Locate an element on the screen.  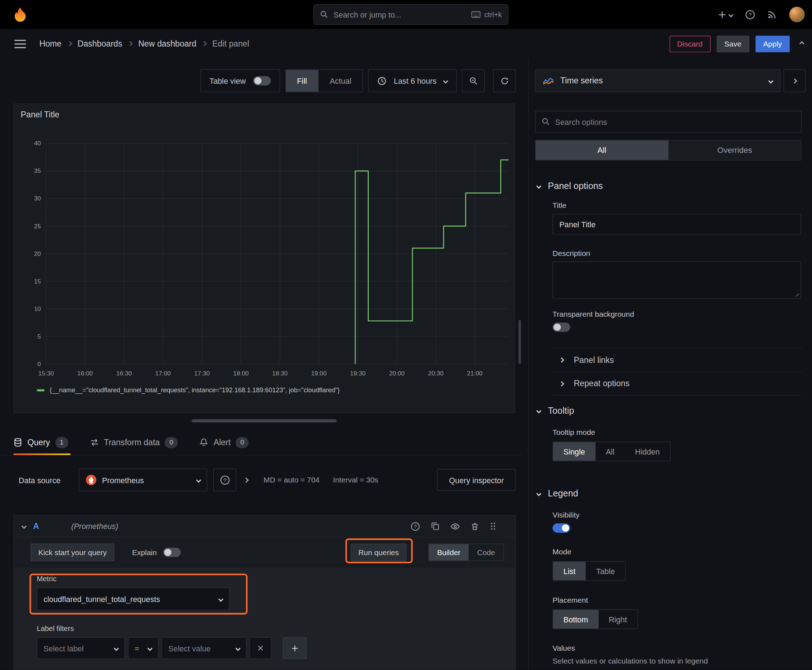
explain-toggle is located at coordinates (171, 552).